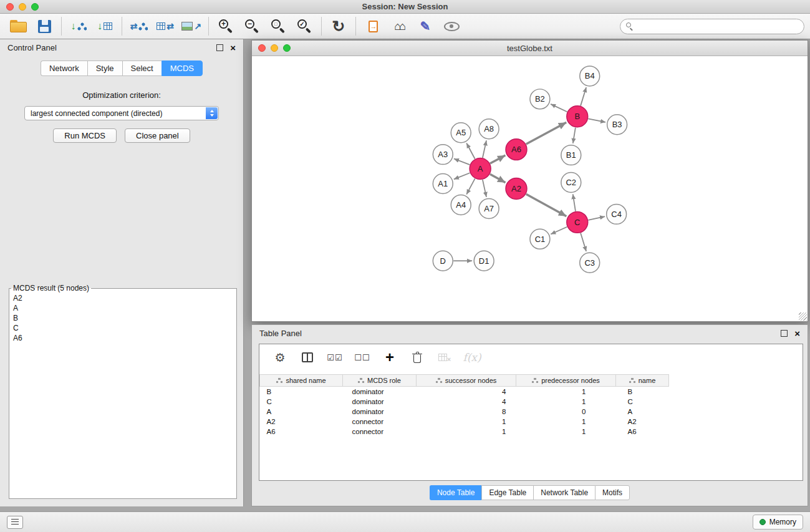 The height and width of the screenshot is (532, 810). Describe the element at coordinates (546, 133) in the screenshot. I see `graph-edge-A6-B` at that location.